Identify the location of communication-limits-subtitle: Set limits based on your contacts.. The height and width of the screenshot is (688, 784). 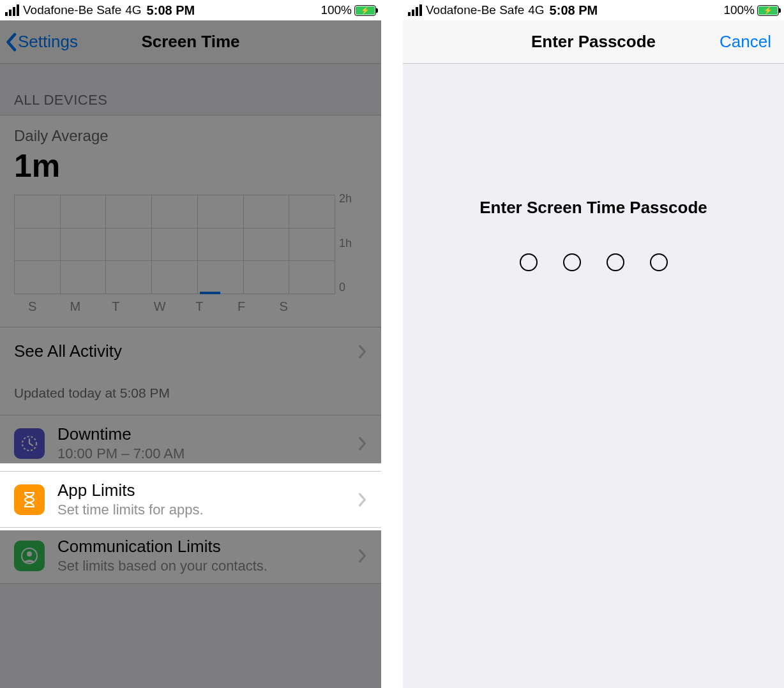
(202, 566).